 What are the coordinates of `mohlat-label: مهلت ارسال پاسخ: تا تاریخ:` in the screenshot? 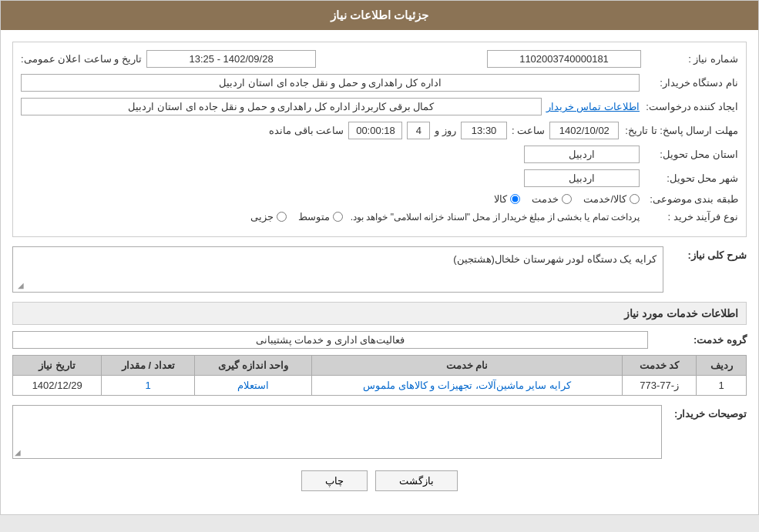 It's located at (681, 131).